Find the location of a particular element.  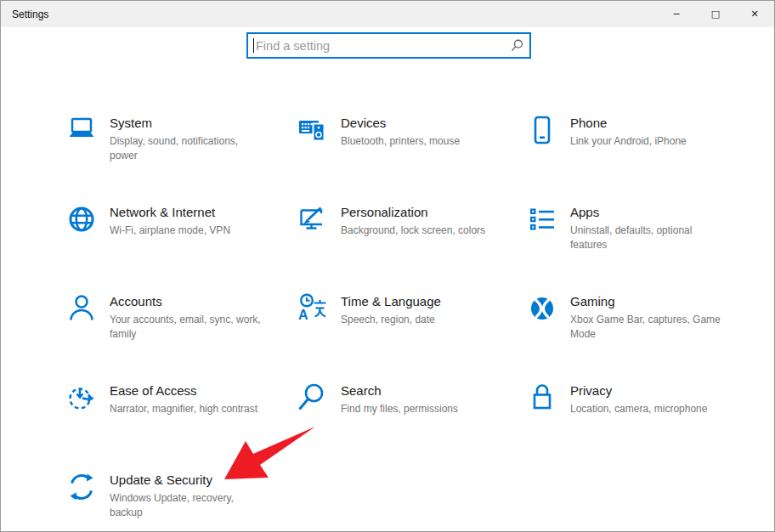

tile-subtitle: Speech, region, date is located at coordinates (391, 320).